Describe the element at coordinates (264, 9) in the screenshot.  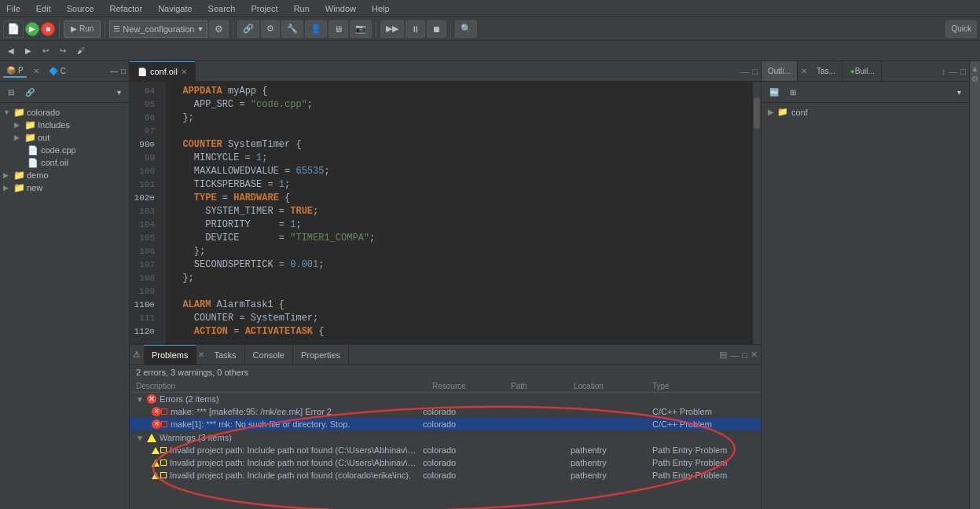
I see `menu-project: Project` at that location.